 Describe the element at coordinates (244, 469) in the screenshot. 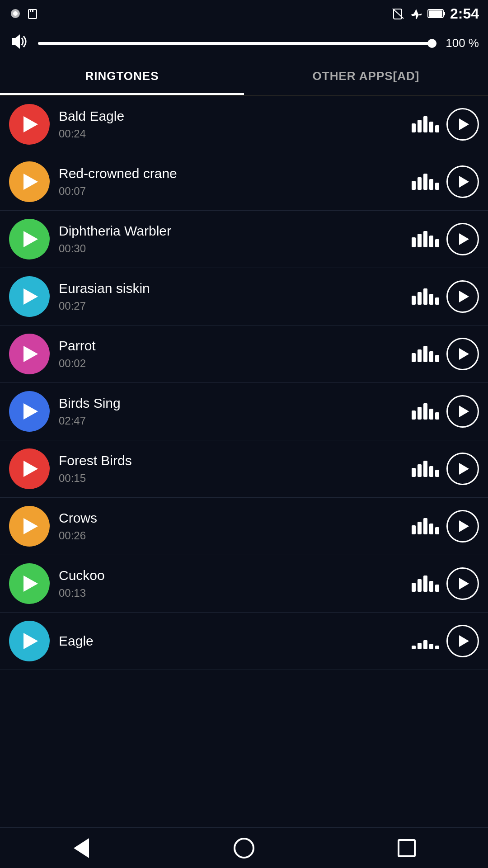

I see `list-item: Forest Birds00:15` at that location.